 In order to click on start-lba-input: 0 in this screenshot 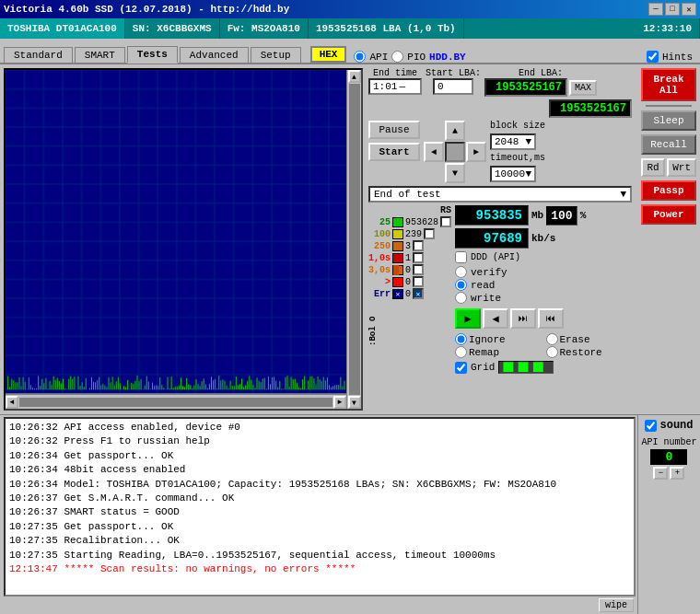, I will do `click(453, 87)`.